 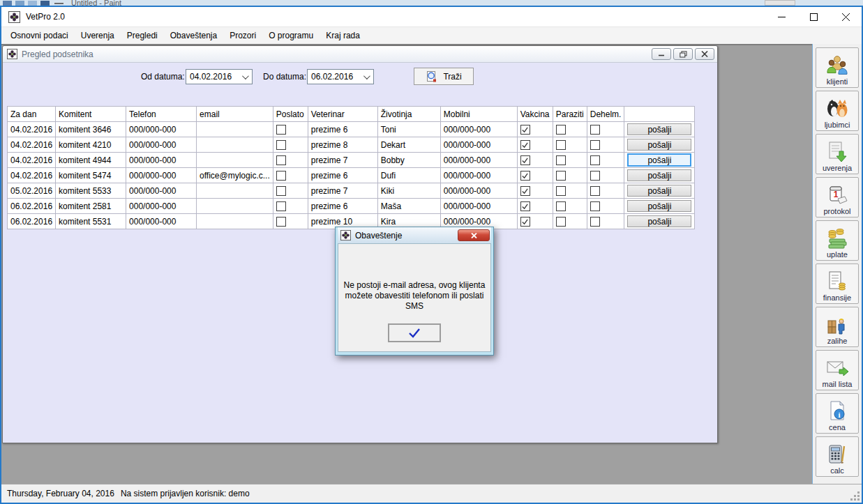 I want to click on menu-item-osnovni-podaci: Osnovni podaci, so click(x=39, y=36).